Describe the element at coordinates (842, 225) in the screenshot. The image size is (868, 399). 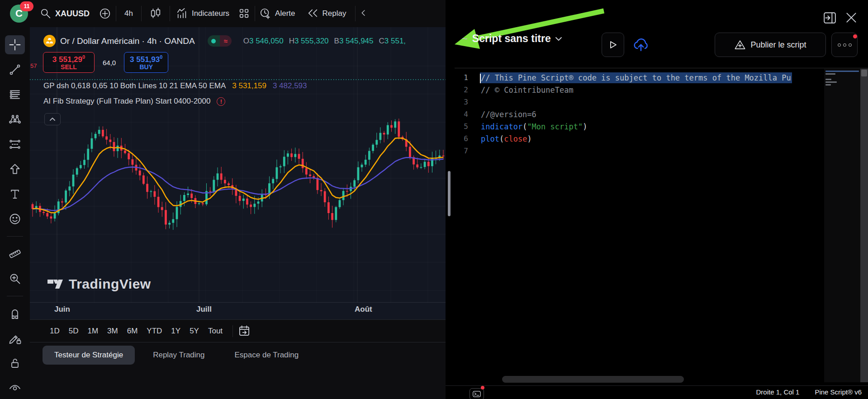
I see `editor-minimap` at that location.